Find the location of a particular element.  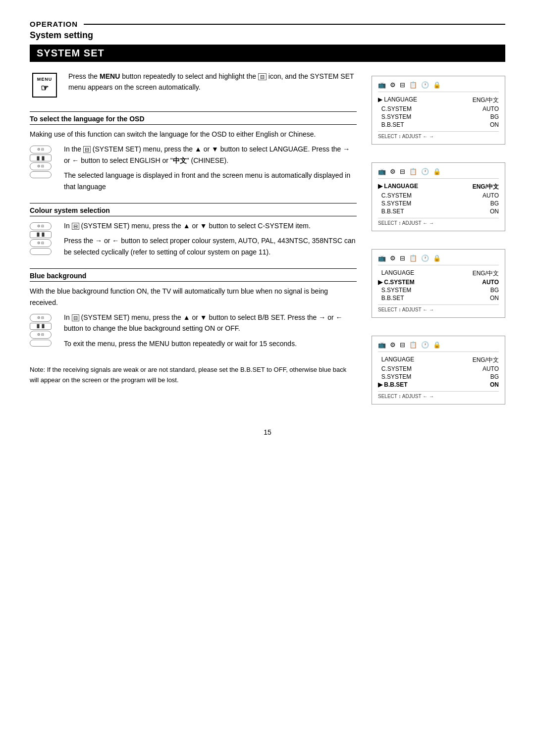

osd-panel1-row4: B.B.SET ON is located at coordinates (438, 125).